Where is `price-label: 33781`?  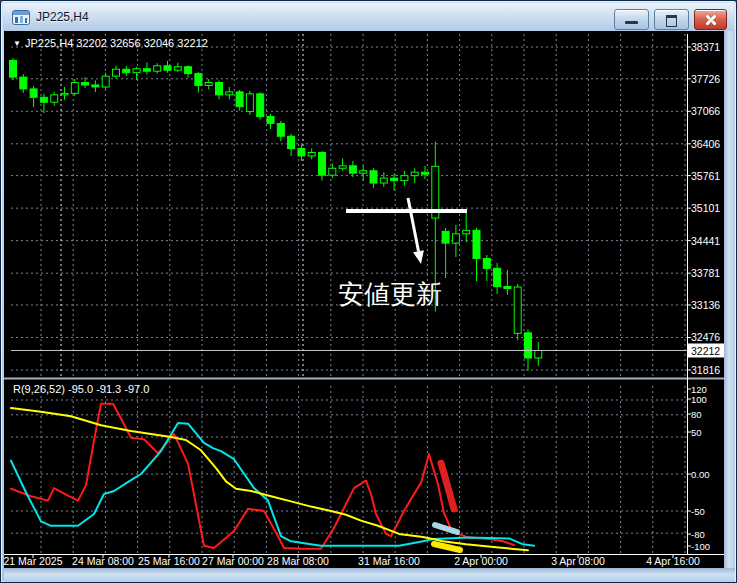 price-label: 33781 is located at coordinates (706, 273).